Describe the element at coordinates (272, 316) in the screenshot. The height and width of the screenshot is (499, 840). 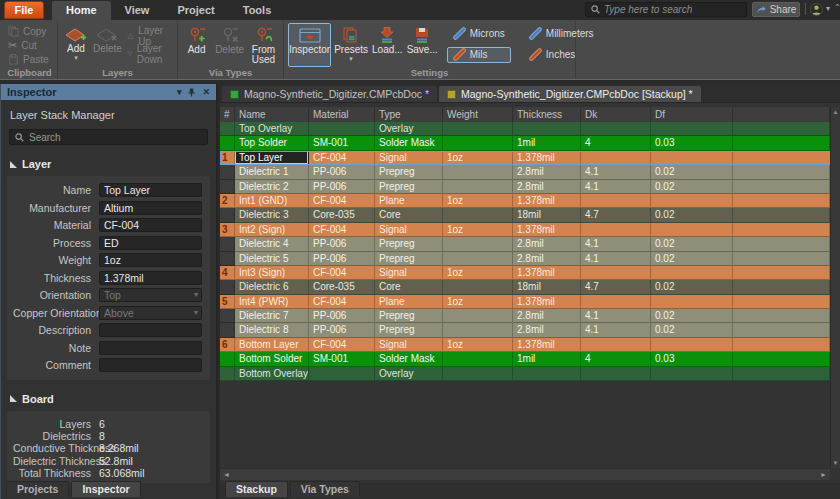
I see `cell-name: Dielectric 7` at that location.